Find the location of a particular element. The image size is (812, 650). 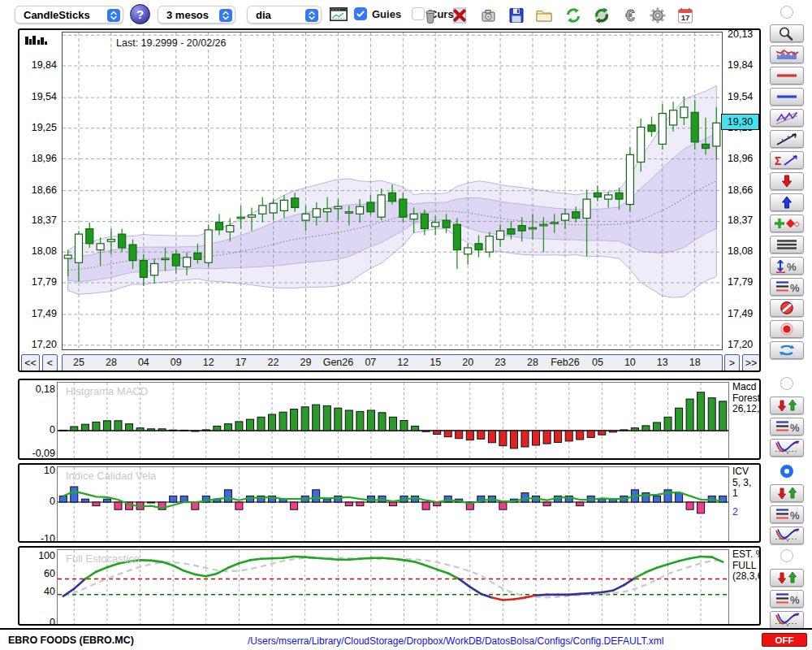

currency-button: € is located at coordinates (630, 15).